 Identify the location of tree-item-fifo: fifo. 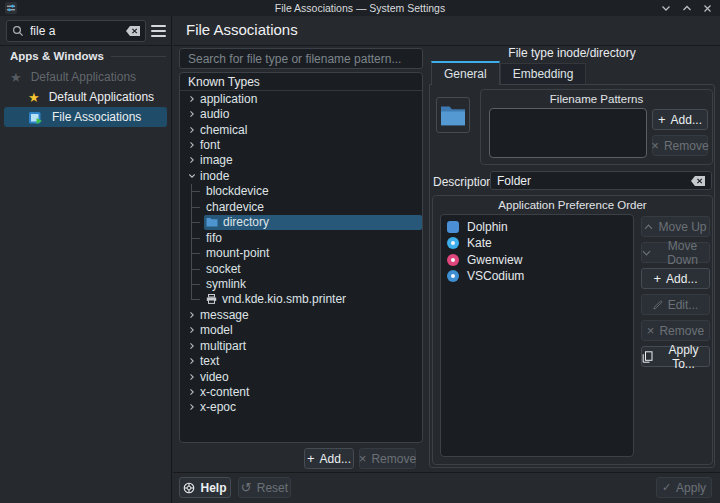
(301, 238).